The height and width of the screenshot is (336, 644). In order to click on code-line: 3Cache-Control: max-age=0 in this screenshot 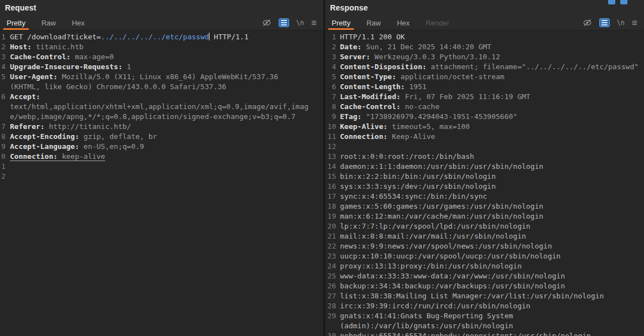, I will do `click(155, 57)`.